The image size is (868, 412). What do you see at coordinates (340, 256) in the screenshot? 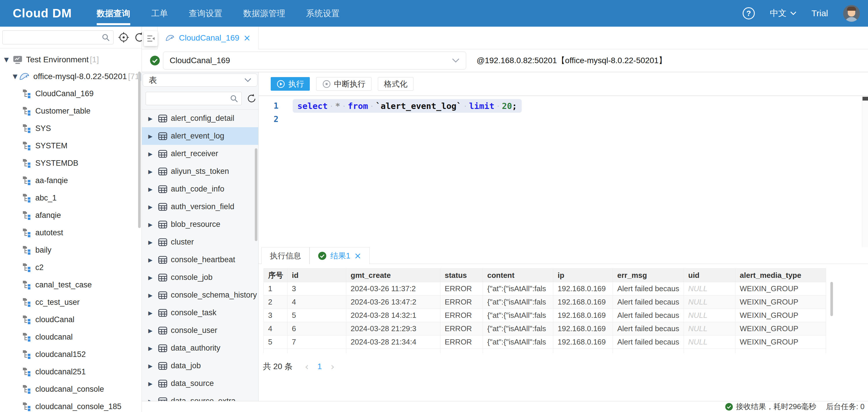
I see `tab-result-1: 结果1 ×` at bounding box center [340, 256].